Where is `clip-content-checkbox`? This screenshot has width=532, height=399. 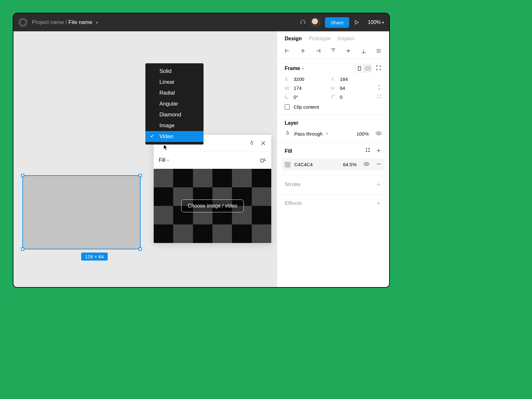
clip-content-checkbox is located at coordinates (287, 107).